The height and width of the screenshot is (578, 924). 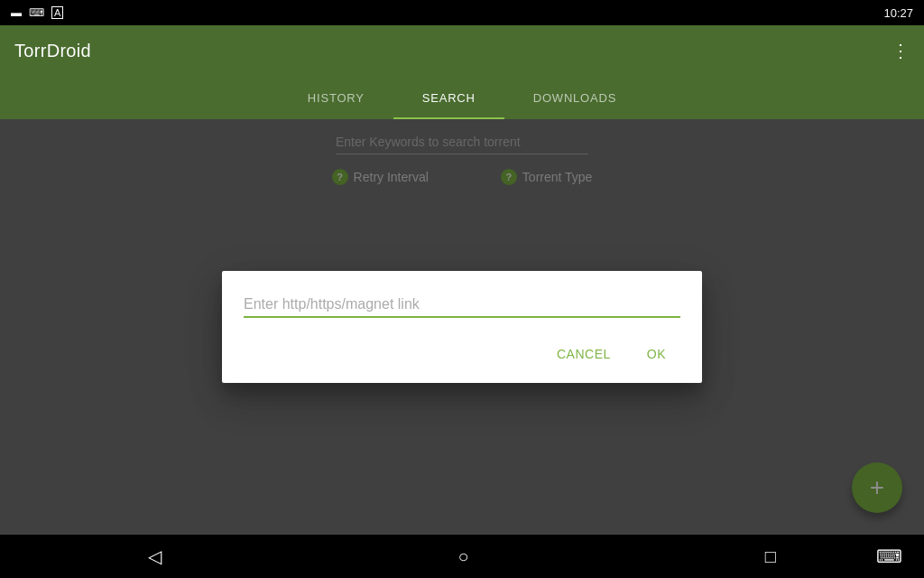 What do you see at coordinates (155, 556) in the screenshot?
I see `back-button: ◁` at bounding box center [155, 556].